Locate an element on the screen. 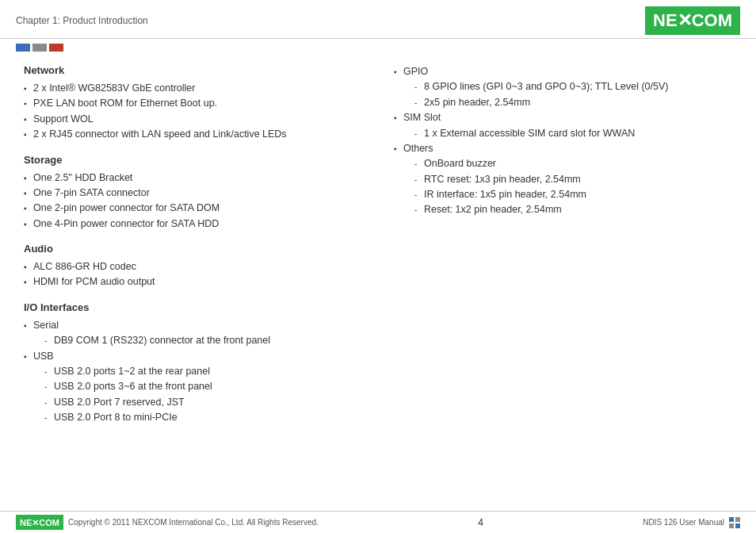 Image resolution: width=756 pixels, height=533 pixels. color-bar-gray is located at coordinates (40, 48).